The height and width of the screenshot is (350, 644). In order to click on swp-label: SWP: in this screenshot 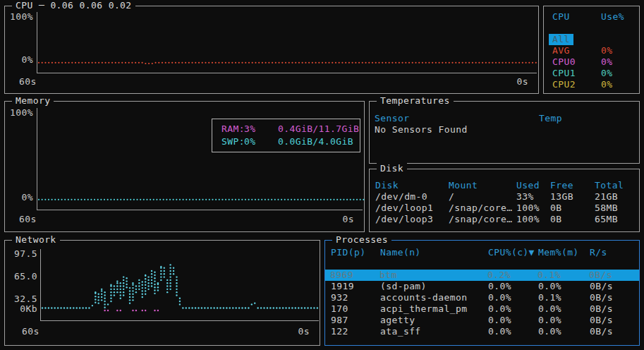, I will do `click(233, 142)`.